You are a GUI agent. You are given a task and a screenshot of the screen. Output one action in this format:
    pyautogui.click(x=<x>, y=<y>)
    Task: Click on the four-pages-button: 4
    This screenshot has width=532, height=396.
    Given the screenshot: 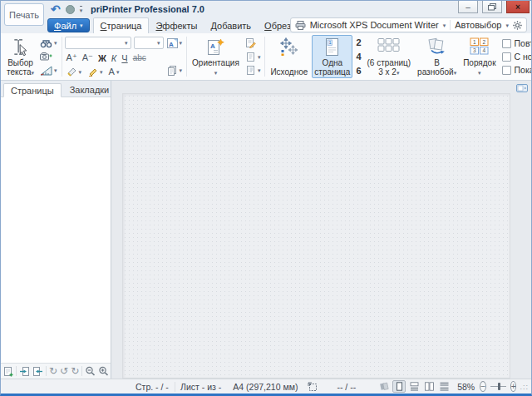 What is the action you would take?
    pyautogui.click(x=358, y=57)
    